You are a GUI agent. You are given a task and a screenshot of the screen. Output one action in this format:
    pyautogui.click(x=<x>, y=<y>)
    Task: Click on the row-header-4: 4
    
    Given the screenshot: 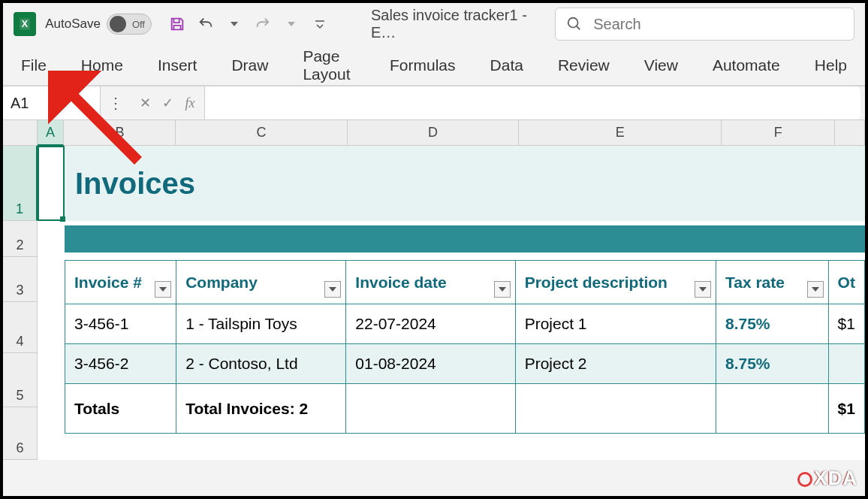 What is the action you would take?
    pyautogui.click(x=20, y=328)
    